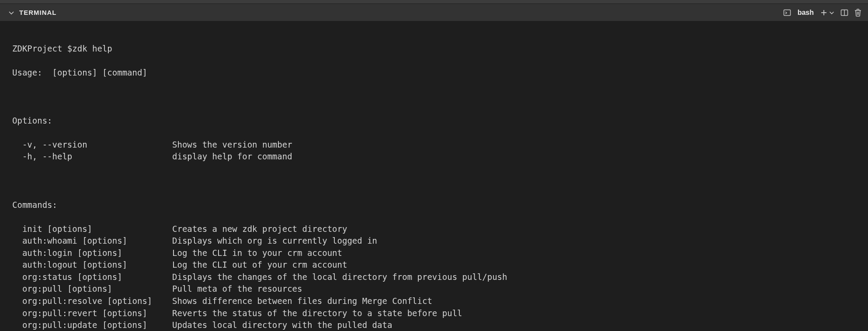 This screenshot has height=331, width=868. What do you see at coordinates (92, 48) in the screenshot?
I see `typed-command: zdk help` at bounding box center [92, 48].